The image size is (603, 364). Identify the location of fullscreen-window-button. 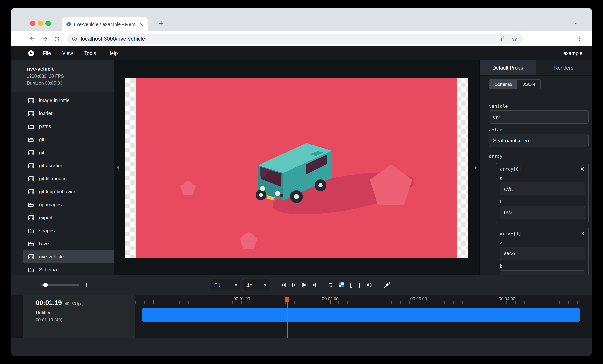
(48, 23).